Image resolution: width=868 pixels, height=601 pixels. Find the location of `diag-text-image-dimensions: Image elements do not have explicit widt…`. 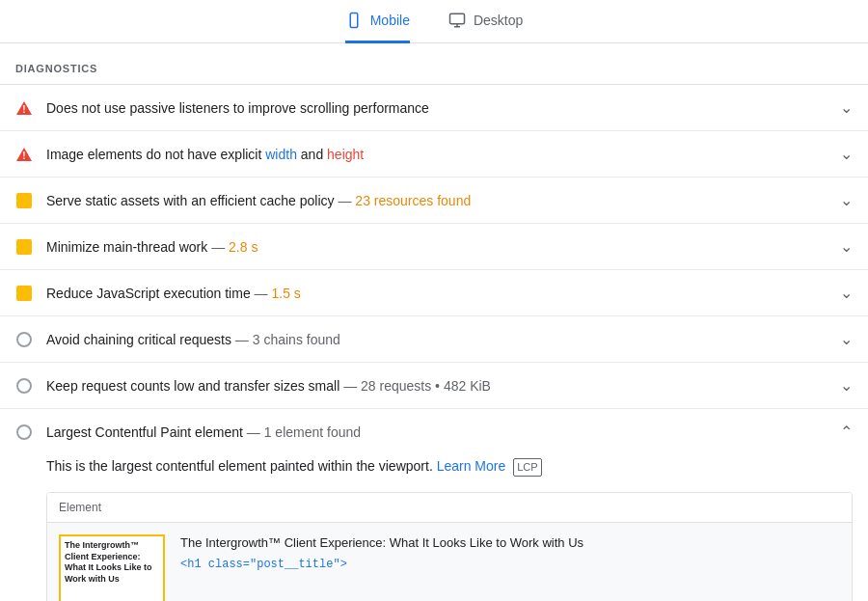

diag-text-image-dimensions: Image elements do not have explicit widt… is located at coordinates (438, 154).